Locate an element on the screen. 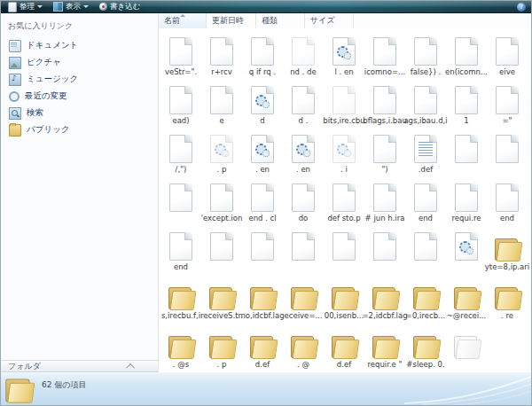  folder-item: requir.e " is located at coordinates (385, 347).